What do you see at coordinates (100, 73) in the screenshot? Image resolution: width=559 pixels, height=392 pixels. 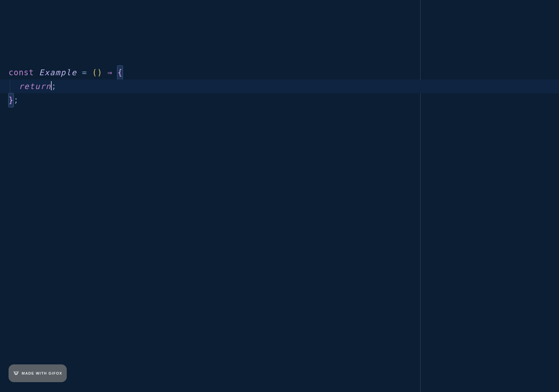 I see `paren-close: )` at bounding box center [100, 73].